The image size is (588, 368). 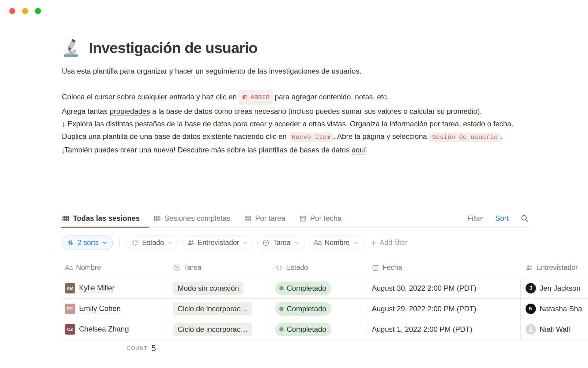 I want to click on chip-nombre: Aa Nombre, so click(x=336, y=243).